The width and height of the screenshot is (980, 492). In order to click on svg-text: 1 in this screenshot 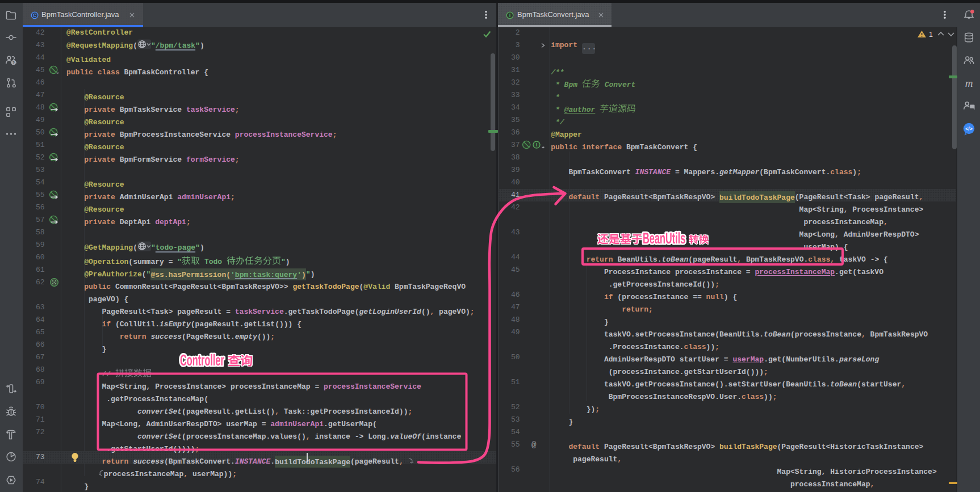, I will do `click(931, 35)`.